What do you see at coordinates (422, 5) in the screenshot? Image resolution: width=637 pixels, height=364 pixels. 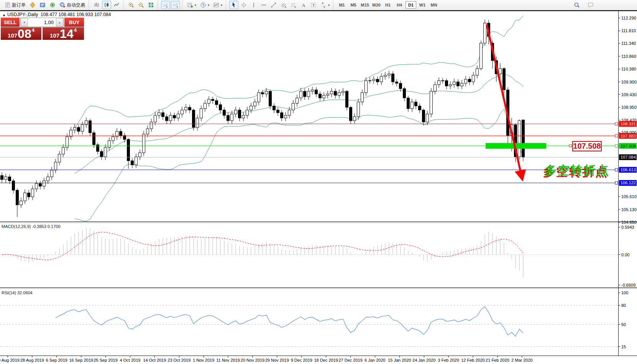 I see `timeframe-w1-button: W1` at bounding box center [422, 5].